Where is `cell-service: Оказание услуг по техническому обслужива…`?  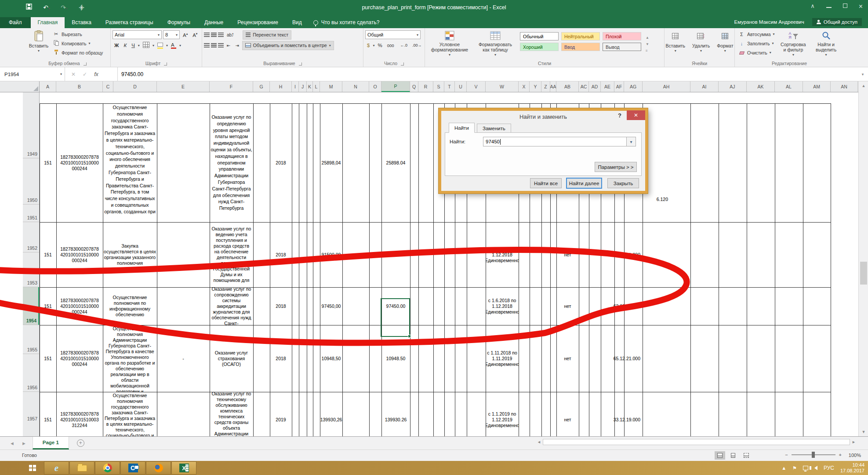 cell-service: Оказание услуг по техническому обслужива… is located at coordinates (231, 414).